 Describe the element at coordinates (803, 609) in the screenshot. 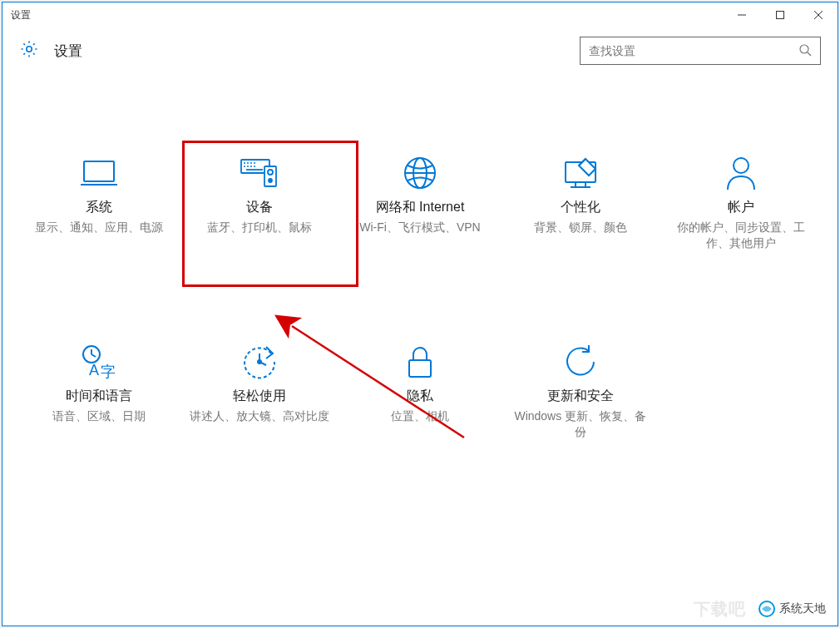

I see `watermark-label: 系统天地` at that location.